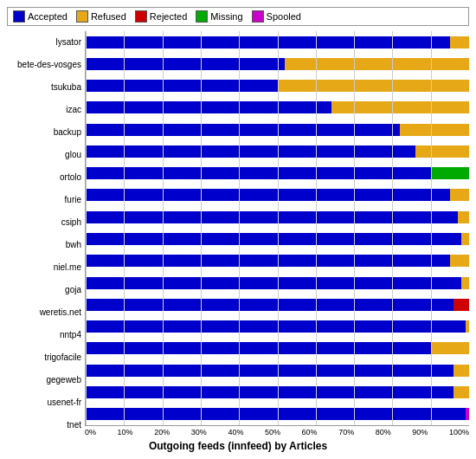  I want to click on x-tick: 20%, so click(162, 432).